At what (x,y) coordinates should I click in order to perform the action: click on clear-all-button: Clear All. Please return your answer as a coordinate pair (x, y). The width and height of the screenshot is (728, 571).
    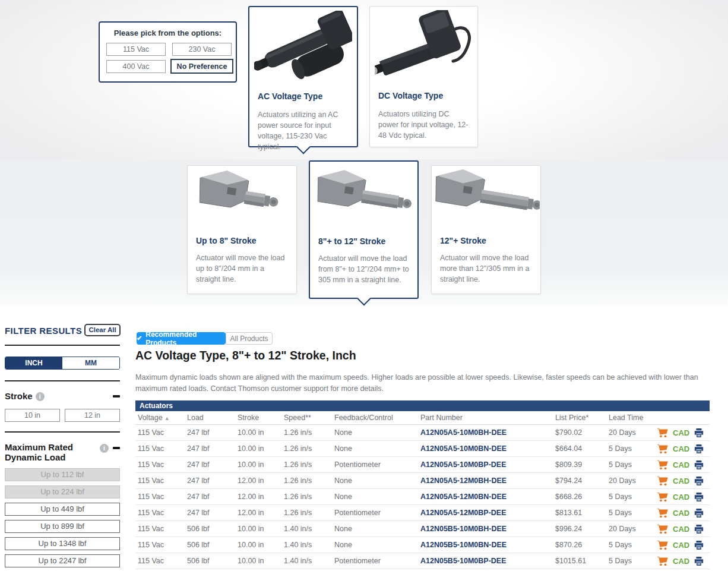
    Looking at the image, I should click on (102, 330).